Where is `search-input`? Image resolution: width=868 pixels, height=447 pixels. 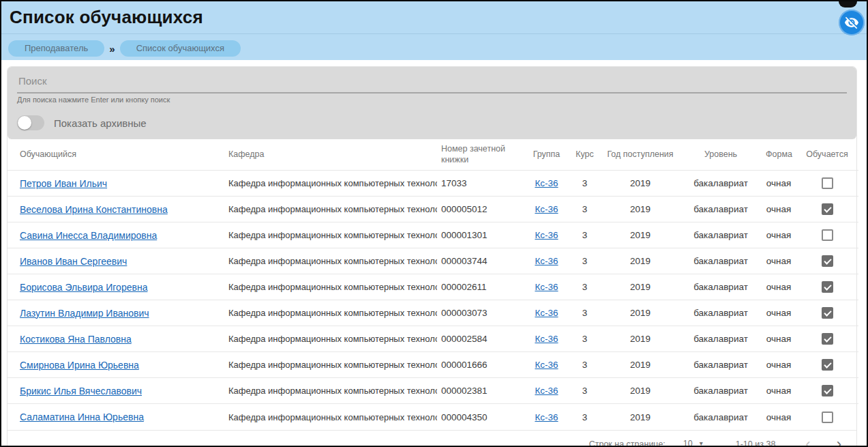 search-input is located at coordinates (432, 83).